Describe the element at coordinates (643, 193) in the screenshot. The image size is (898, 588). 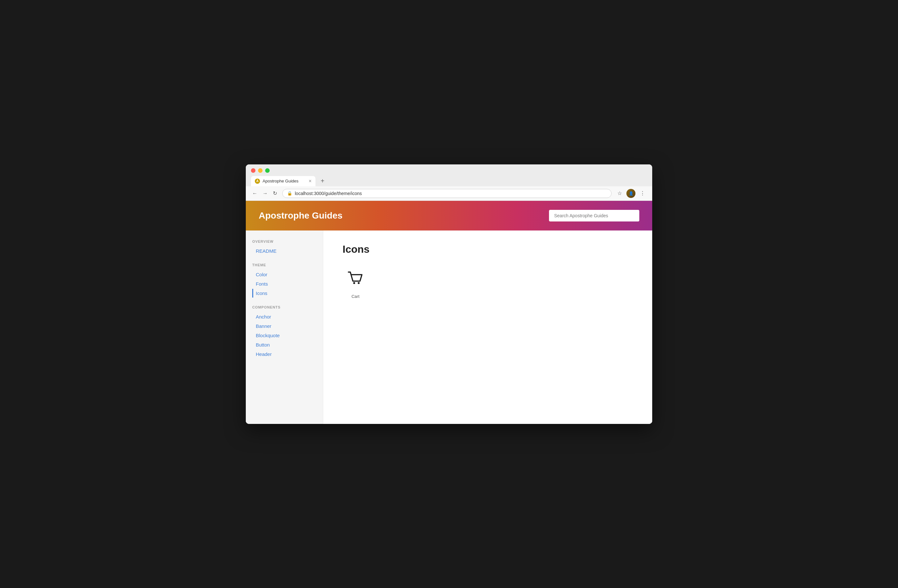
I see `menu-button: ⋮` at that location.